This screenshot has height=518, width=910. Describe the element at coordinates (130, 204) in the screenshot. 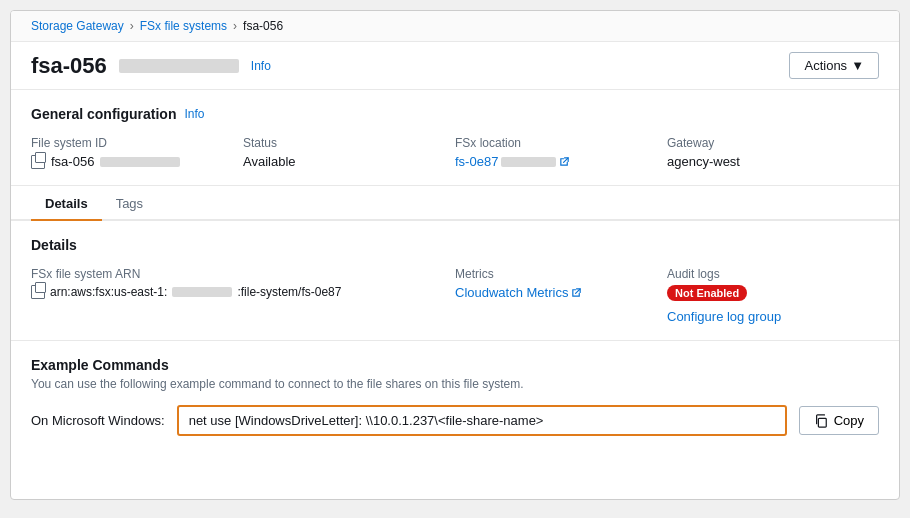

I see `tab-tags: Tags` at that location.